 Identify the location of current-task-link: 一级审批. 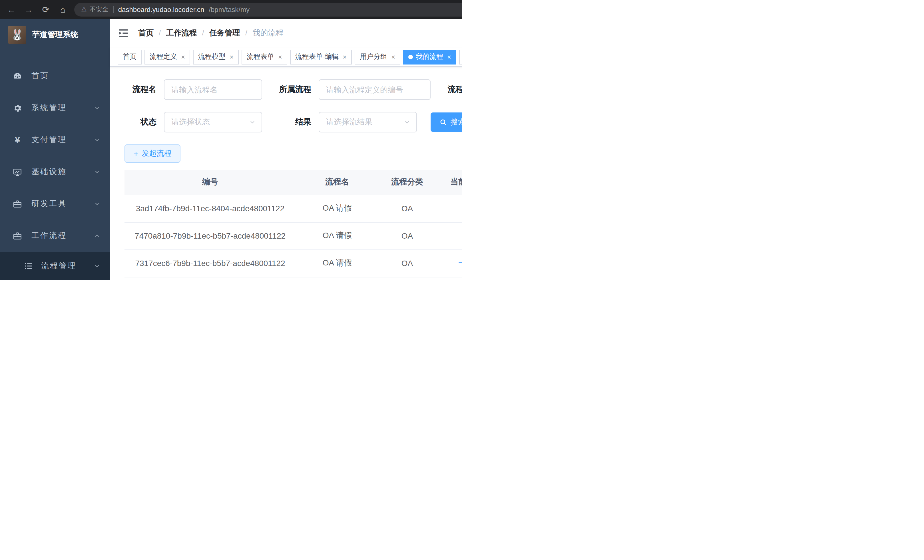
(460, 262).